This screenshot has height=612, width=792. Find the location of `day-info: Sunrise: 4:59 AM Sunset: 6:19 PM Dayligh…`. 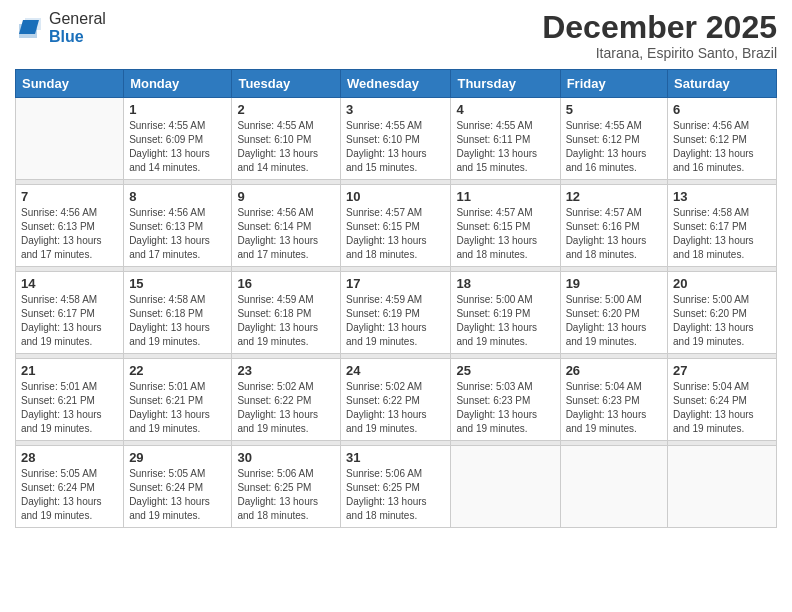

day-info: Sunrise: 4:59 AM Sunset: 6:19 PM Dayligh… is located at coordinates (396, 321).